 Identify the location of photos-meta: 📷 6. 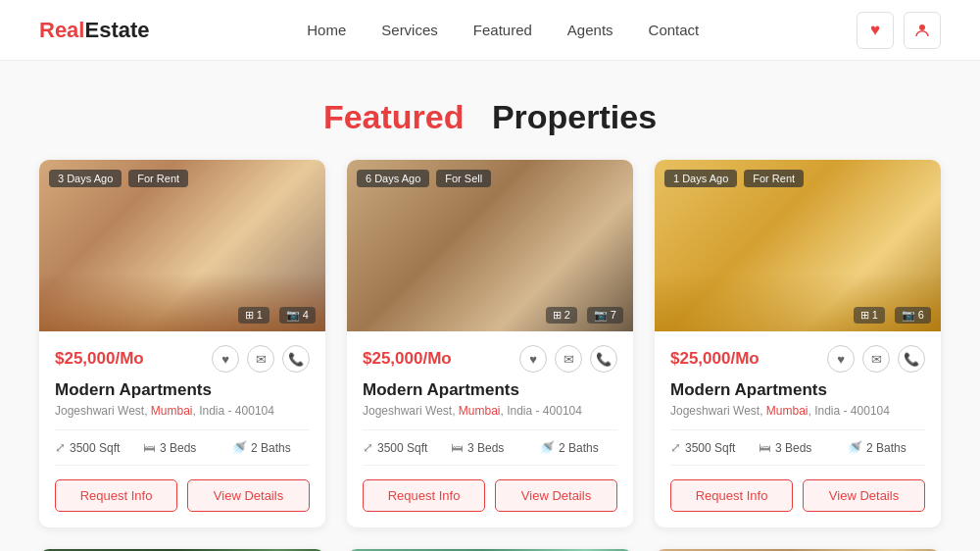
(913, 316).